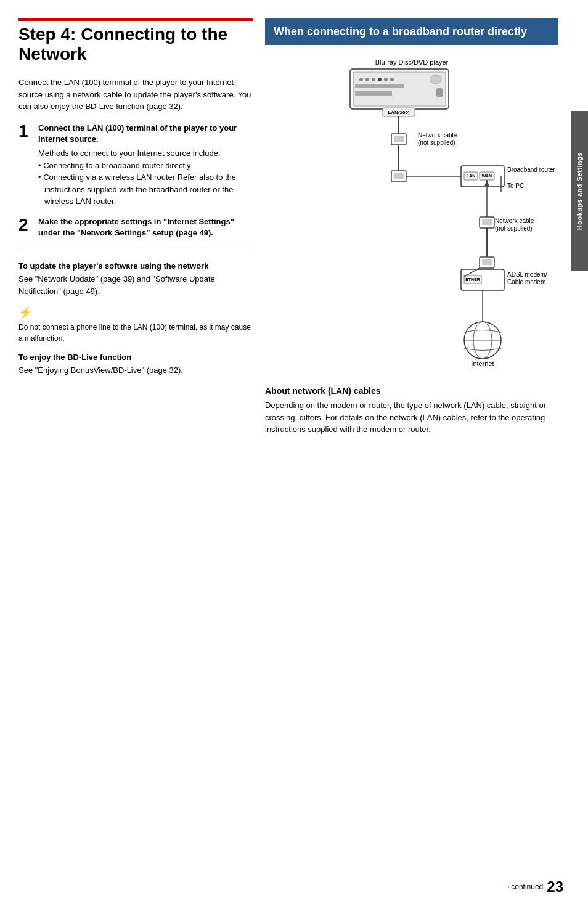 Image resolution: width=588 pixels, height=914 pixels. I want to click on bdlive-text: See "Enjoying BonusView/BD-Live" (page 3…, so click(136, 370).